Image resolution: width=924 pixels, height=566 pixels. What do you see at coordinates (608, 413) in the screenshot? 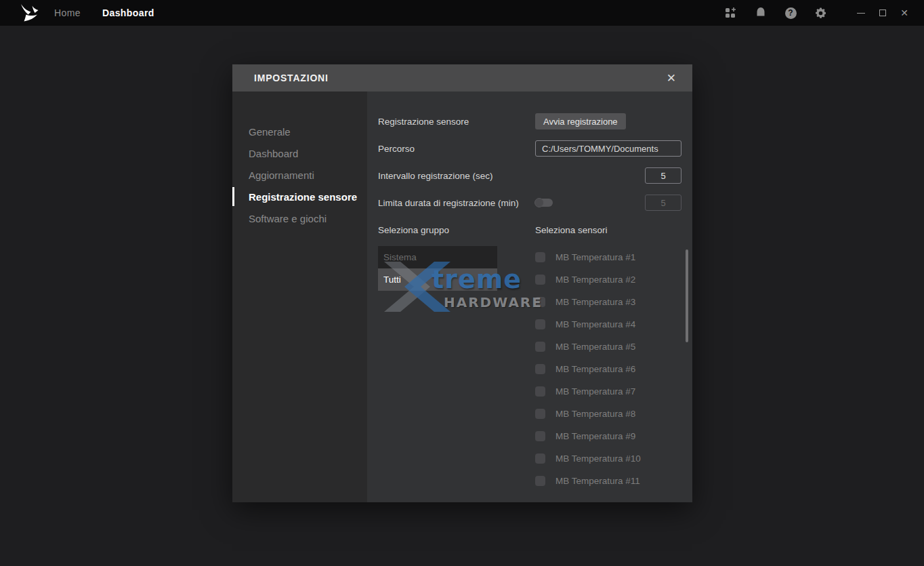
I see `sensor-row: MB Temperatura #8` at bounding box center [608, 413].